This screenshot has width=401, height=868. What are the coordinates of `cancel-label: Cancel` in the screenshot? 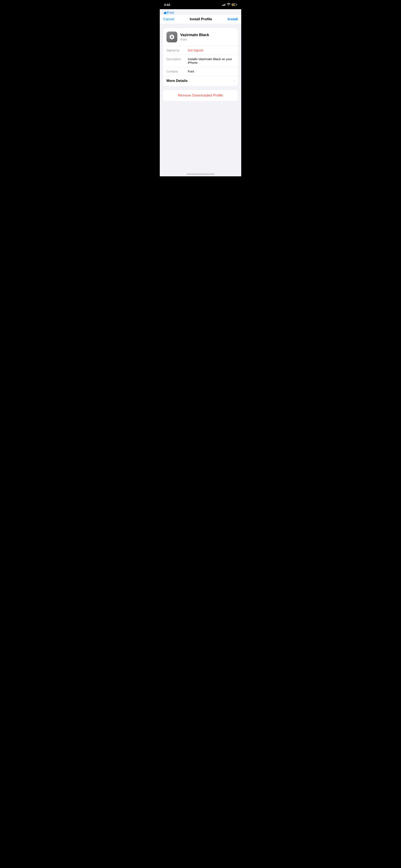 It's located at (168, 19).